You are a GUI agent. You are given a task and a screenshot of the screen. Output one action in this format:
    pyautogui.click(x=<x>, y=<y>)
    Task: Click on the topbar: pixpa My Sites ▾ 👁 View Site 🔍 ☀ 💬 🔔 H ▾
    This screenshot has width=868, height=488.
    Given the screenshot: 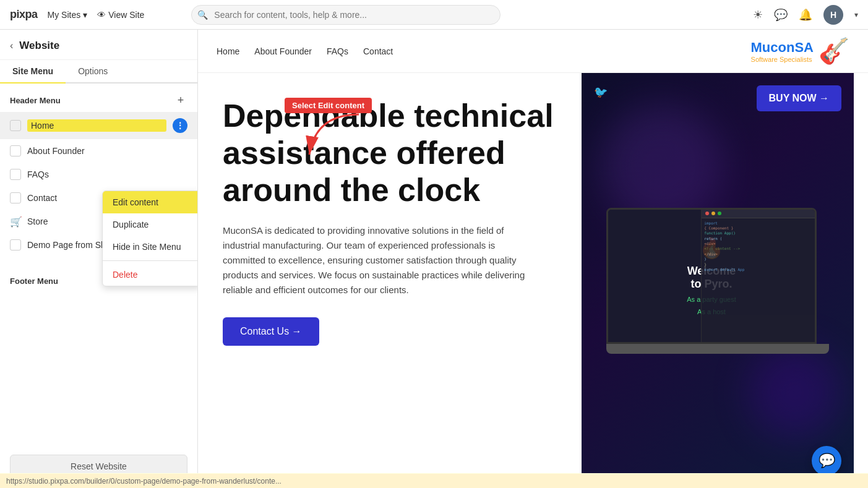 What is the action you would take?
    pyautogui.click(x=434, y=15)
    